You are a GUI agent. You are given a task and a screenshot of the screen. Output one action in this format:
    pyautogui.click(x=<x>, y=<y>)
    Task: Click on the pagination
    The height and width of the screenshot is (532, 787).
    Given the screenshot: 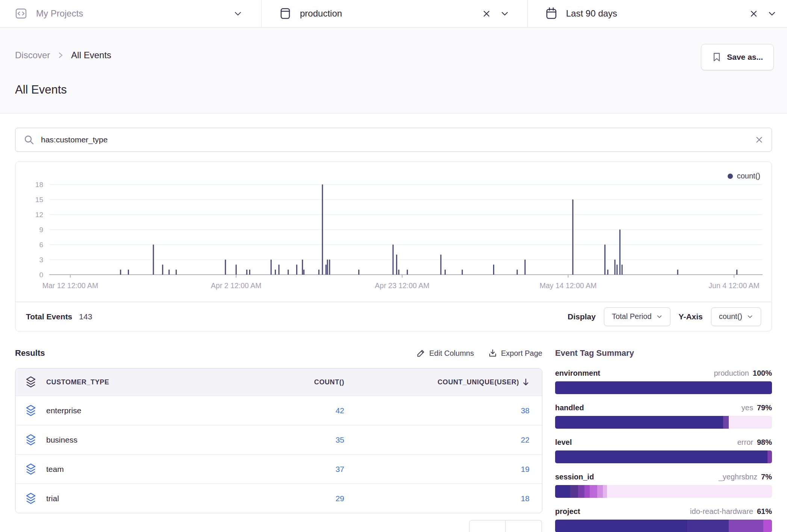 What is the action you would take?
    pyautogui.click(x=506, y=526)
    